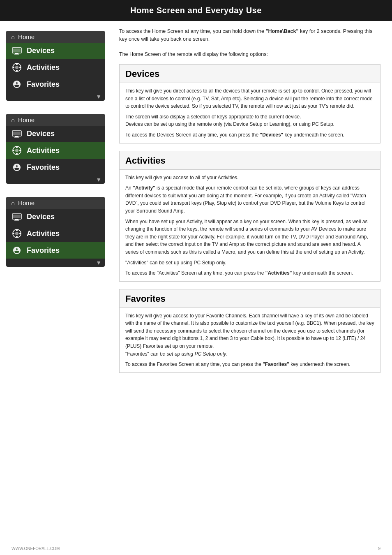  Describe the element at coordinates (55, 250) in the screenshot. I see `remote-favorites-item-3: Favorites` at that location.